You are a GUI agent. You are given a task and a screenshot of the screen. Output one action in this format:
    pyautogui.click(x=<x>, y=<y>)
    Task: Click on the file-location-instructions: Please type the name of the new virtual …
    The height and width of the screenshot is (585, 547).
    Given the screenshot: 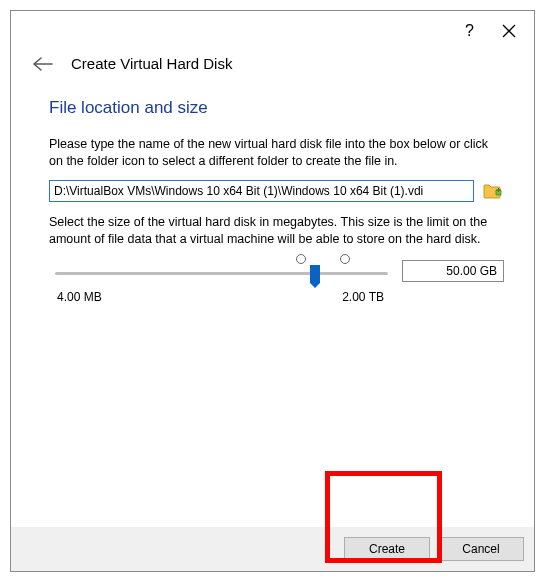 What is the action you would take?
    pyautogui.click(x=276, y=153)
    